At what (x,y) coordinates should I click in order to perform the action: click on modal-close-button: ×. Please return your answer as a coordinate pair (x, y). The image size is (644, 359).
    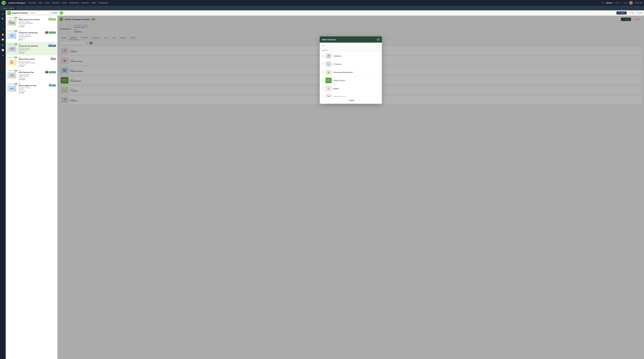
    Looking at the image, I should click on (378, 40).